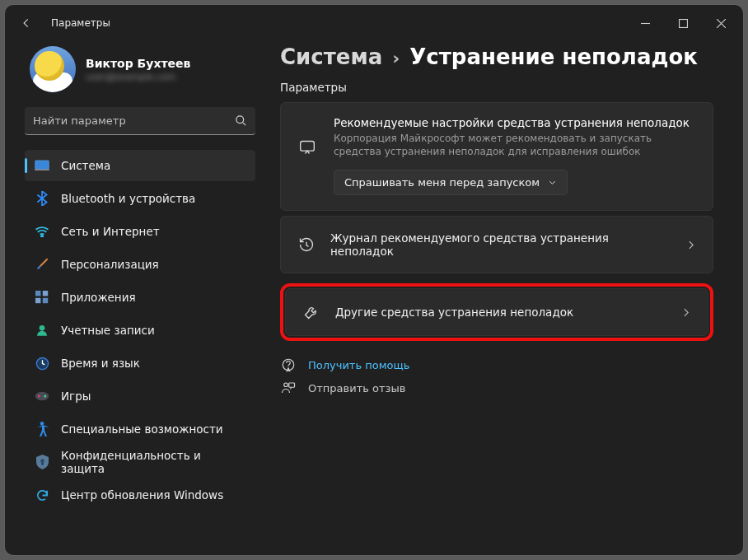 The height and width of the screenshot is (560, 748). What do you see at coordinates (138, 77) in the screenshot?
I see `profile-email: user@example.com` at bounding box center [138, 77].